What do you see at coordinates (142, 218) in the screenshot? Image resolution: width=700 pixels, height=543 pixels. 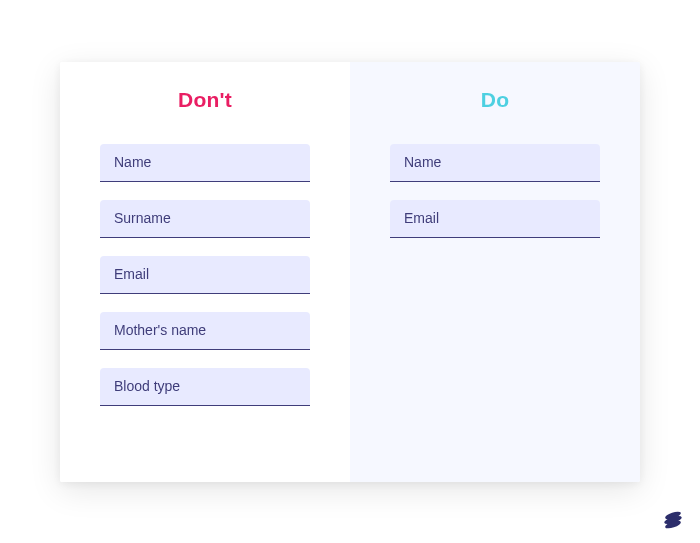 I see `field-label: Surname` at bounding box center [142, 218].